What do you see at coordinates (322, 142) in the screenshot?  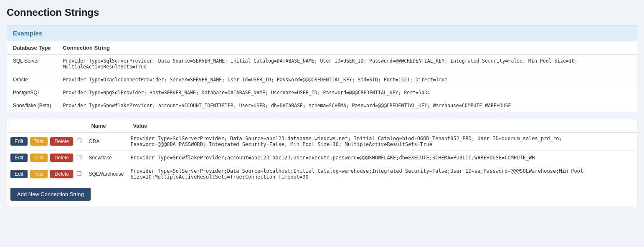 I see `connections-row: Edit Test Delete ❐ ODA Provider Type=Sql…` at bounding box center [322, 142].